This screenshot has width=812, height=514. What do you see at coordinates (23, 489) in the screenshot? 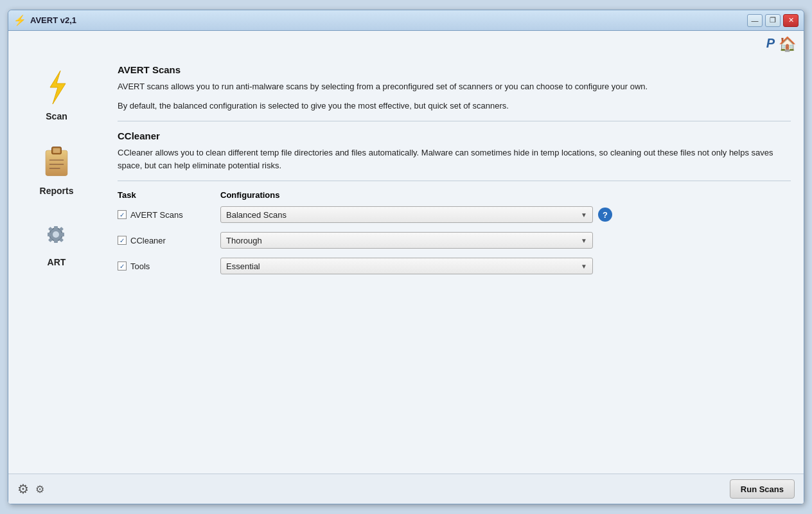
I see `settings-icon: ⚙` at bounding box center [23, 489].